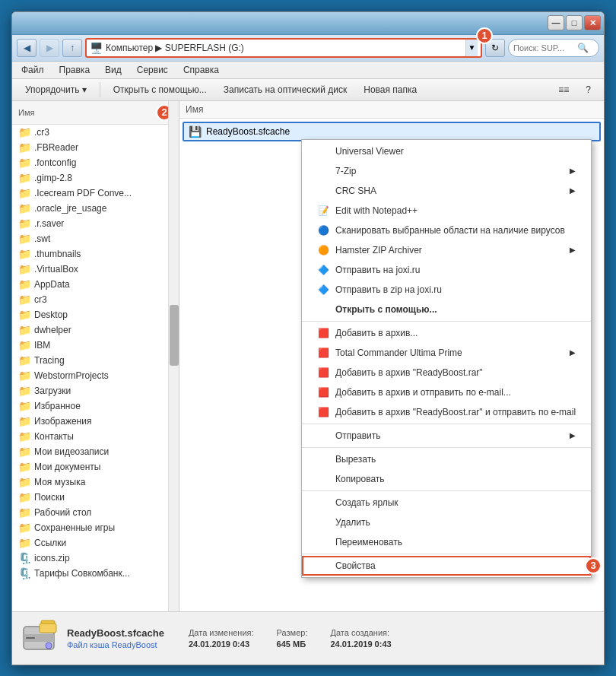 The height and width of the screenshot is (676, 616). Describe the element at coordinates (544, 48) in the screenshot. I see `search-input` at that location.